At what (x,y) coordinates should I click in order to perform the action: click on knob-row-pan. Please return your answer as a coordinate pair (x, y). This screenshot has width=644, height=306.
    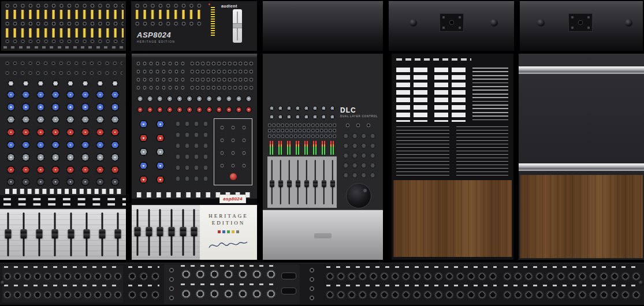
    Looking at the image, I should click on (63, 182).